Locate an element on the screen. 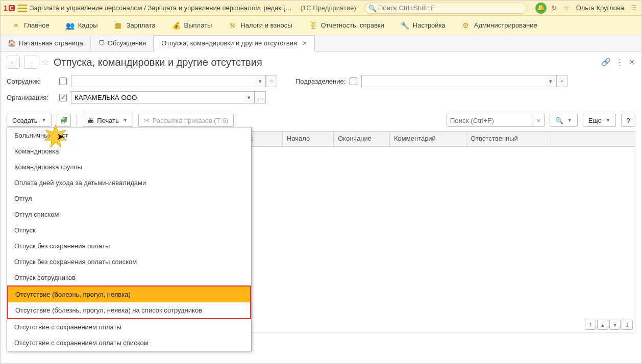 This screenshot has height=364, width=642. username-label: Ольга Круглова is located at coordinates (600, 8).